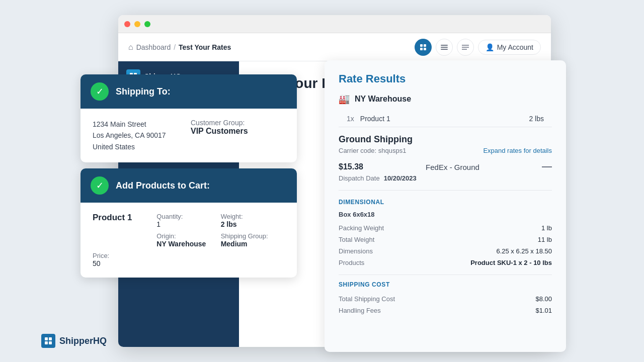  Describe the element at coordinates (490, 47) in the screenshot. I see `account-icon: 👤` at that location.